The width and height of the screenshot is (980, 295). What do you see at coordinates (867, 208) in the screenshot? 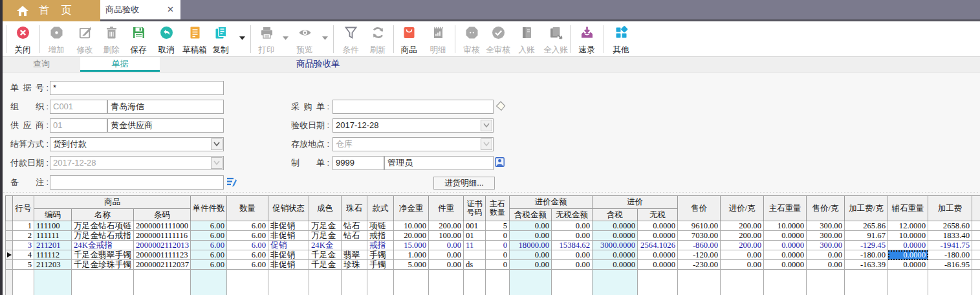
I see `column-header-fee-per-gram: 加工费/克` at bounding box center [867, 208].